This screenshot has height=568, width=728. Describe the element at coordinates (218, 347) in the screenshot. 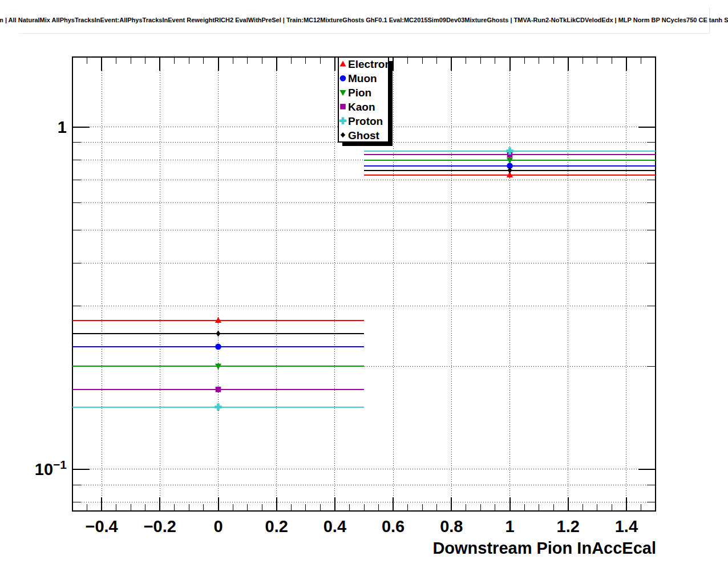

I see `data-marker-circle-icon` at that location.